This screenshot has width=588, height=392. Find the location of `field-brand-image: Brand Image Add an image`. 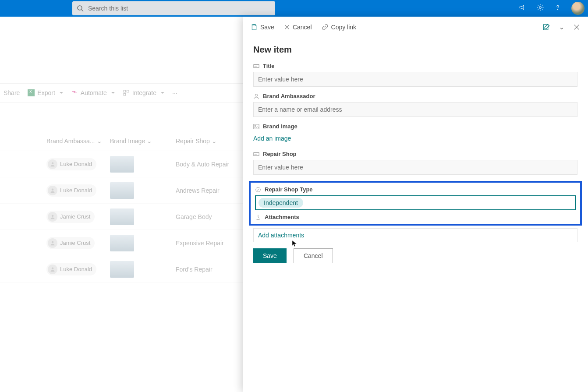

field-brand-image: Brand Image Add an image is located at coordinates (415, 134).